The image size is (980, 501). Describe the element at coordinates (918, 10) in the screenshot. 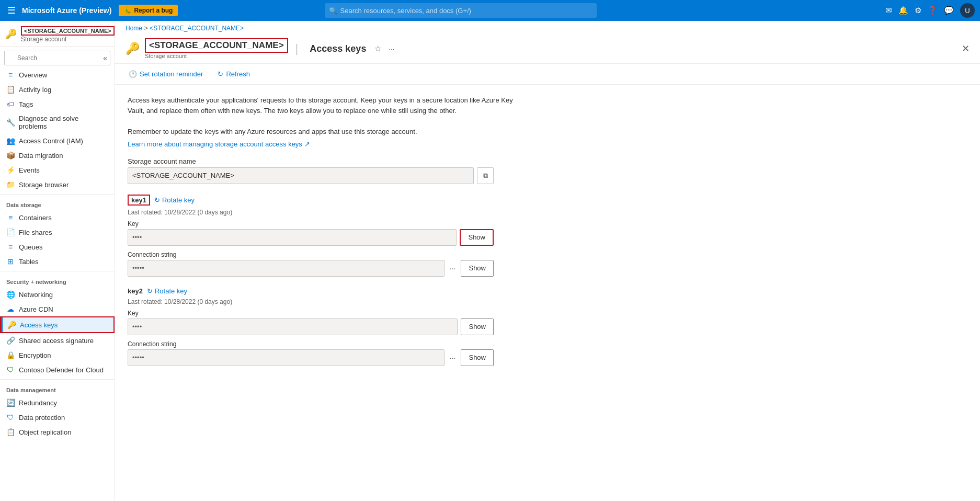

I see `settings-icon: ⚙` at that location.